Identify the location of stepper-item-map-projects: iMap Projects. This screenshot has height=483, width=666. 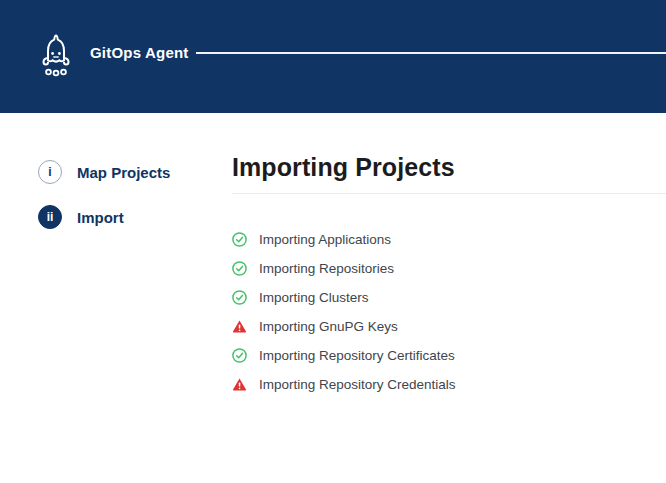
(104, 172).